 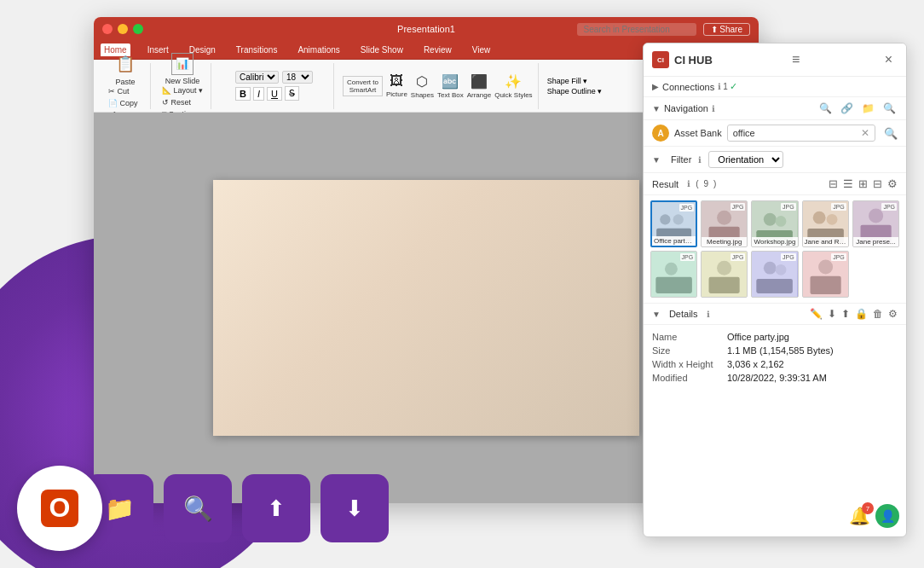 What do you see at coordinates (438, 49) in the screenshot?
I see `tab-review: Review` at bounding box center [438, 49].